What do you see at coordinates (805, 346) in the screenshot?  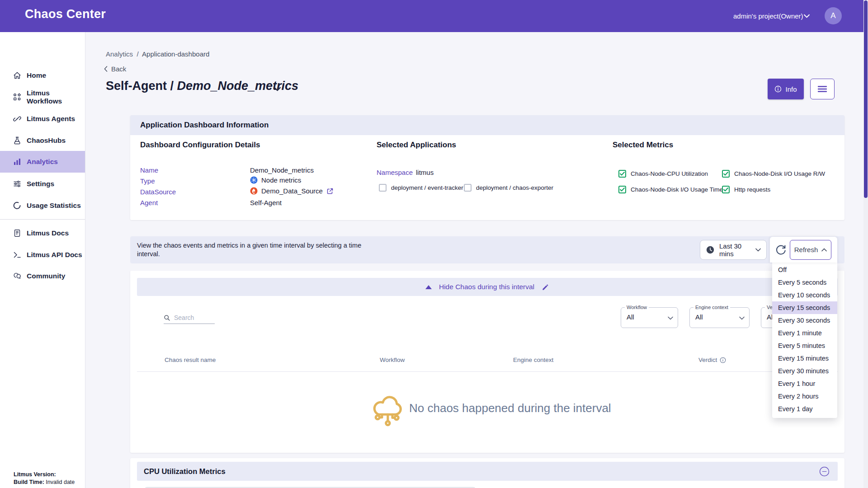 I see `menu-item-every-5-minutes: Every 5 minutes` at bounding box center [805, 346].